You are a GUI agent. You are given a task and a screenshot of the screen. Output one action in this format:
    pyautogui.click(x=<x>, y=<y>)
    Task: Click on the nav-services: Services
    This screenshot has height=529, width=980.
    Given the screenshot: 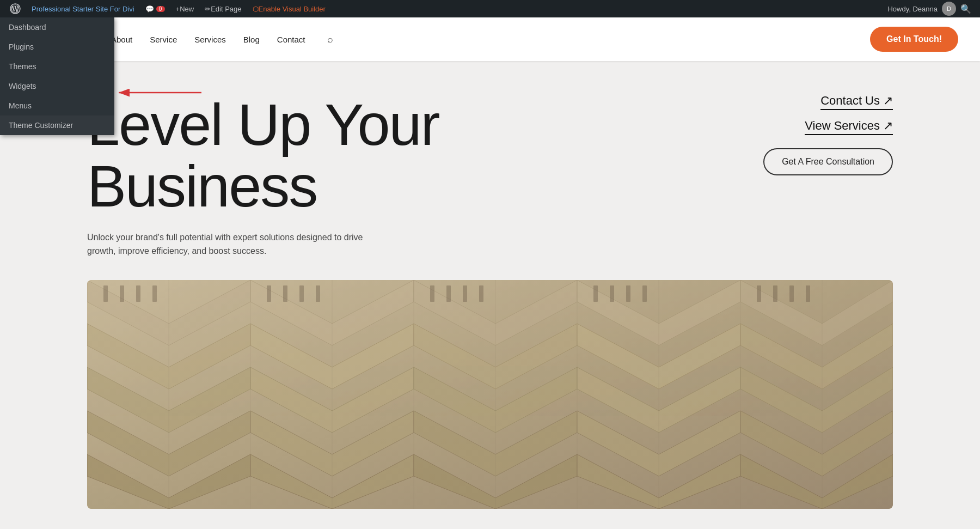 What is the action you would take?
    pyautogui.click(x=210, y=39)
    